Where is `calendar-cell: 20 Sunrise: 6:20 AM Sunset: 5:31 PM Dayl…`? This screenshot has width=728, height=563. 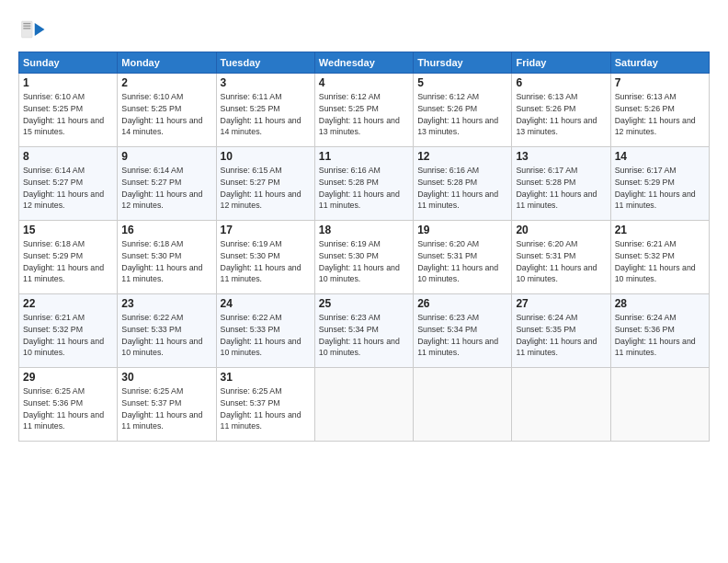
calendar-cell: 20 Sunrise: 6:20 AM Sunset: 5:31 PM Dayl… is located at coordinates (561, 258).